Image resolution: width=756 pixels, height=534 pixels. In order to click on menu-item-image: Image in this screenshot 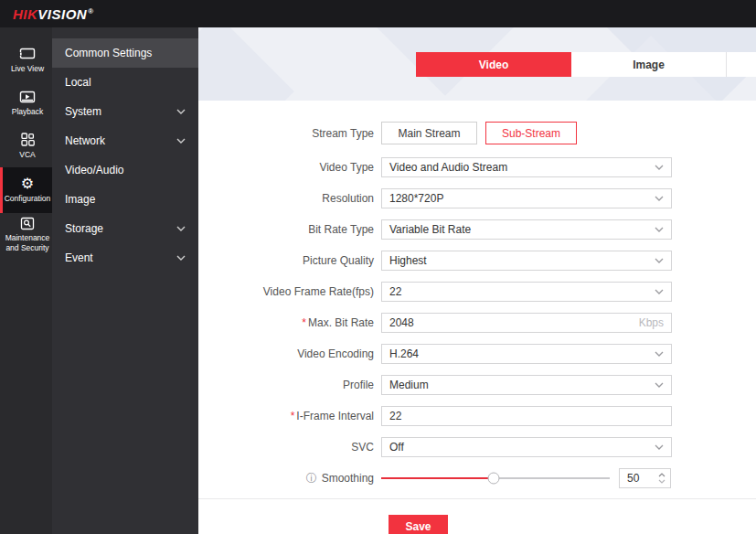, I will do `click(125, 199)`.